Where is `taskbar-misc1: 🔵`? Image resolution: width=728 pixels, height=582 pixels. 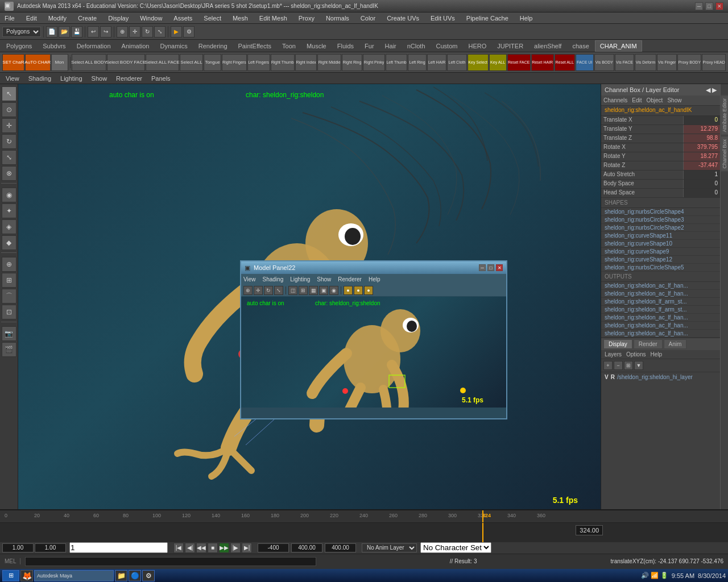 taskbar-misc1: 🔵 is located at coordinates (135, 576).